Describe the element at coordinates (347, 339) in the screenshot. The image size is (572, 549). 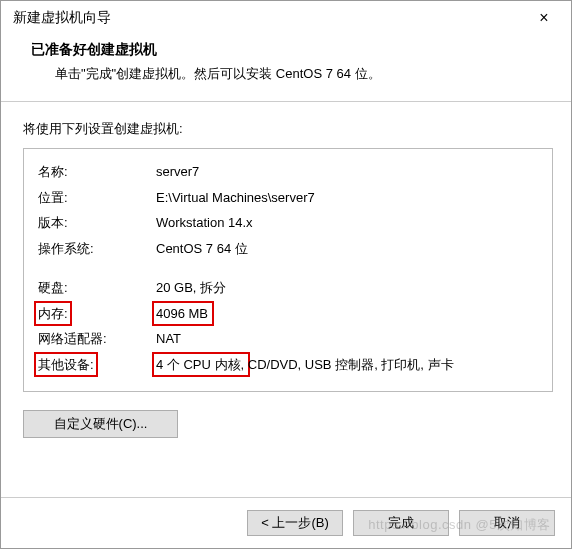
I see `setting-value: NAT` at that location.